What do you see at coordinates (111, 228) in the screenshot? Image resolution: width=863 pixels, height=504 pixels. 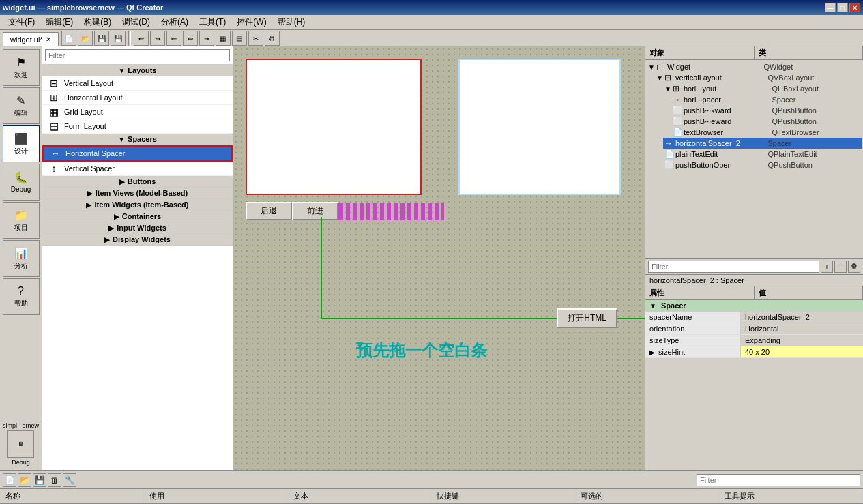 I see `input-widgets-expand-icon: ▶` at bounding box center [111, 228].